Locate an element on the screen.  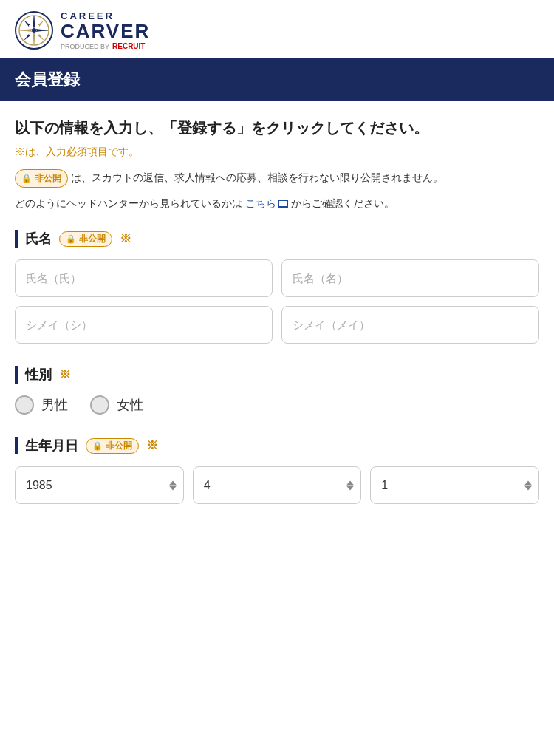
page-title-bar: 会員登録 is located at coordinates (277, 80).